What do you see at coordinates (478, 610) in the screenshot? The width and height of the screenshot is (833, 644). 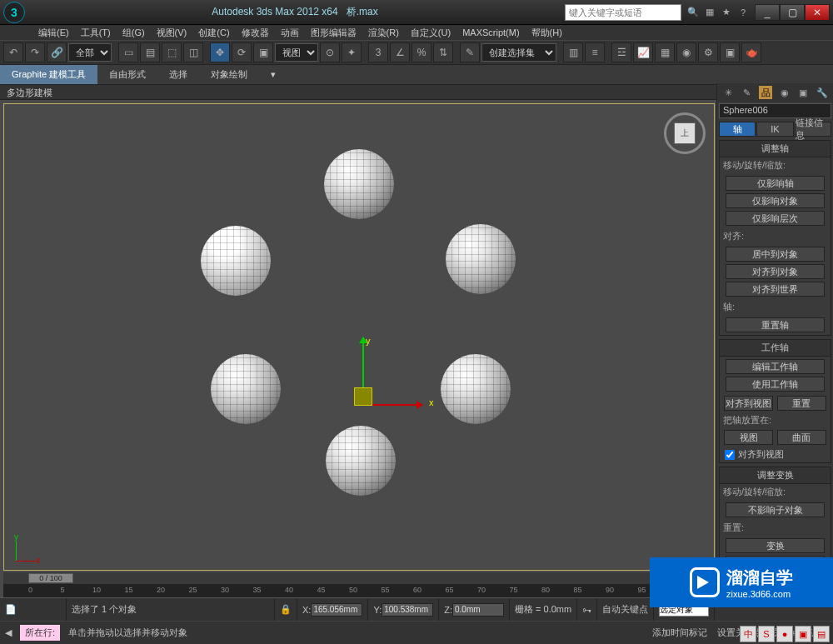 I see `z-coord-input` at bounding box center [478, 610].